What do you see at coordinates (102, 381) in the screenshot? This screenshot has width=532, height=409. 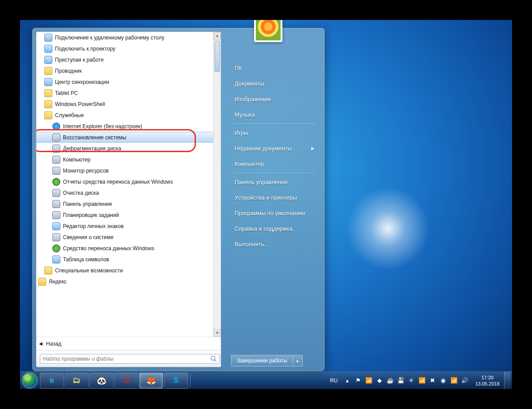 I see `taskbar-app-panda: 🐼` at bounding box center [102, 381].